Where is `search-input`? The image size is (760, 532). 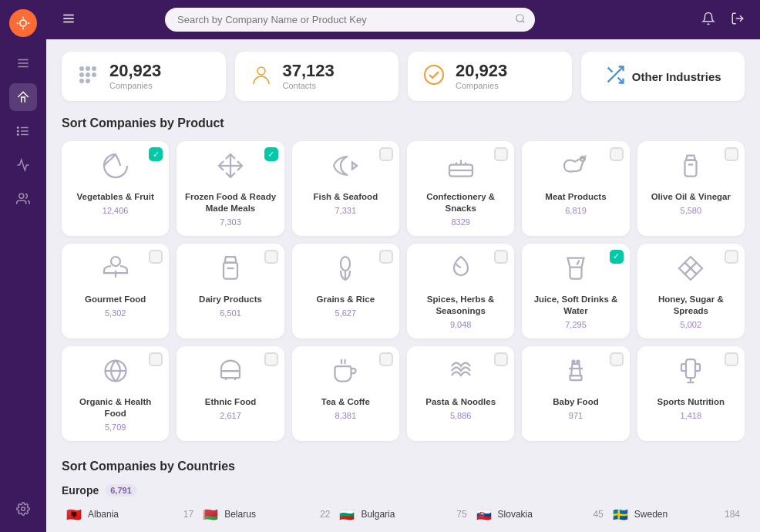
search-input is located at coordinates (350, 20).